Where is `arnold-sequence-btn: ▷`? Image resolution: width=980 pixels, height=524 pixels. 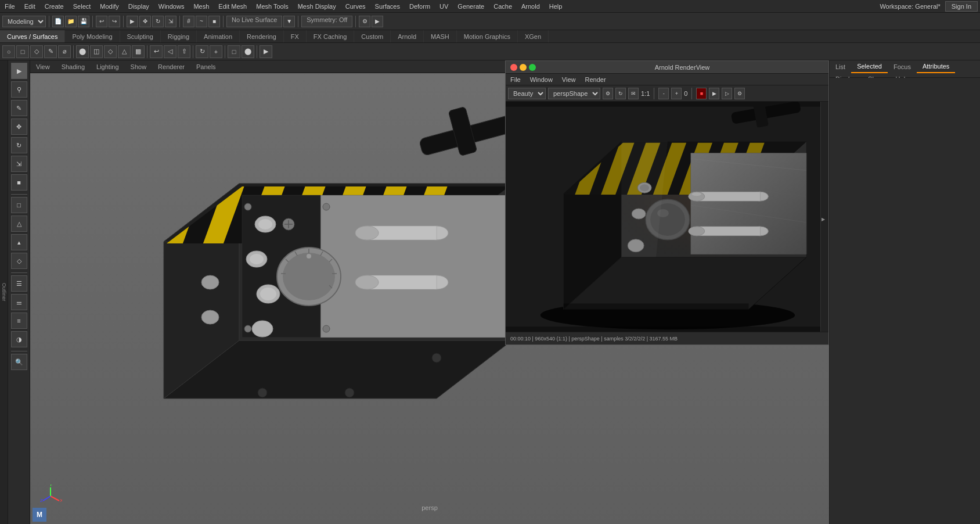 arnold-sequence-btn: ▷ is located at coordinates (727, 94).